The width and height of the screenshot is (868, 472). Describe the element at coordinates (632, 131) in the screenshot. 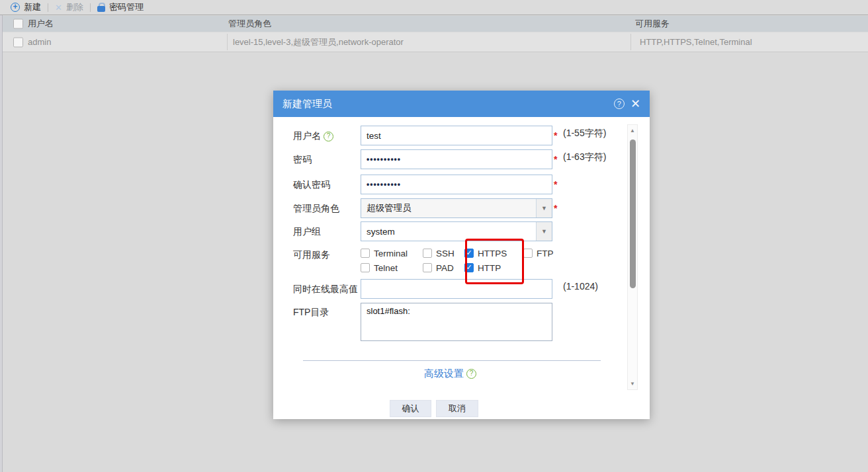

I see `scroll-up-icon: ▲` at that location.